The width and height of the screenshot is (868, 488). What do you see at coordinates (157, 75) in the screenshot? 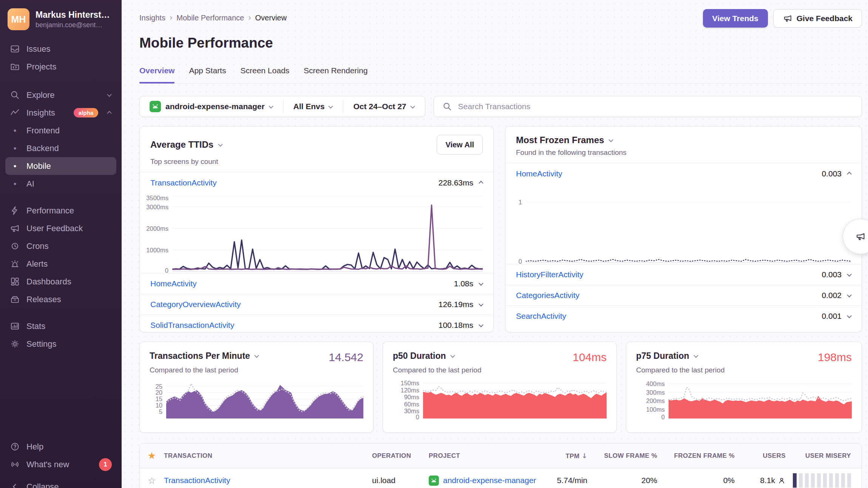
I see `tab-overview: Overview` at bounding box center [157, 75].